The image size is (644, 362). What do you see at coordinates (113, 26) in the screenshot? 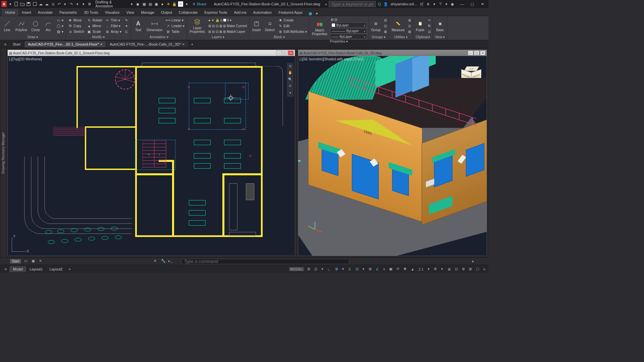
I see `fillet-button: ◟Fillet ▾` at bounding box center [113, 26].